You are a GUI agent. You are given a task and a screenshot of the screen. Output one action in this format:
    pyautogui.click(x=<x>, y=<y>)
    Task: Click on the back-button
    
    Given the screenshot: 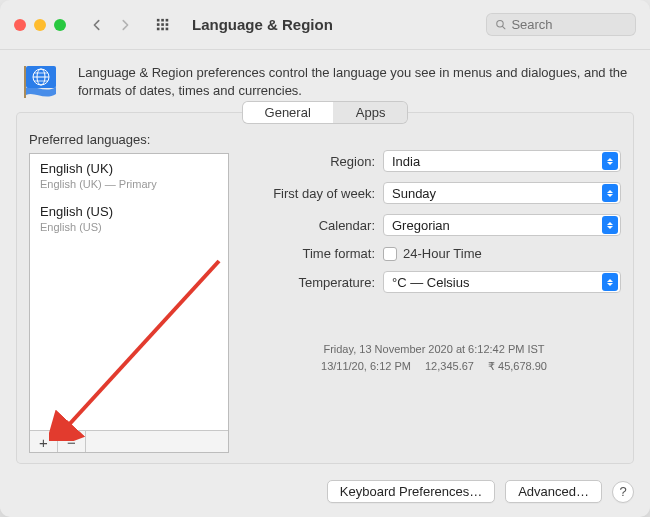 What is the action you would take?
    pyautogui.click(x=97, y=25)
    